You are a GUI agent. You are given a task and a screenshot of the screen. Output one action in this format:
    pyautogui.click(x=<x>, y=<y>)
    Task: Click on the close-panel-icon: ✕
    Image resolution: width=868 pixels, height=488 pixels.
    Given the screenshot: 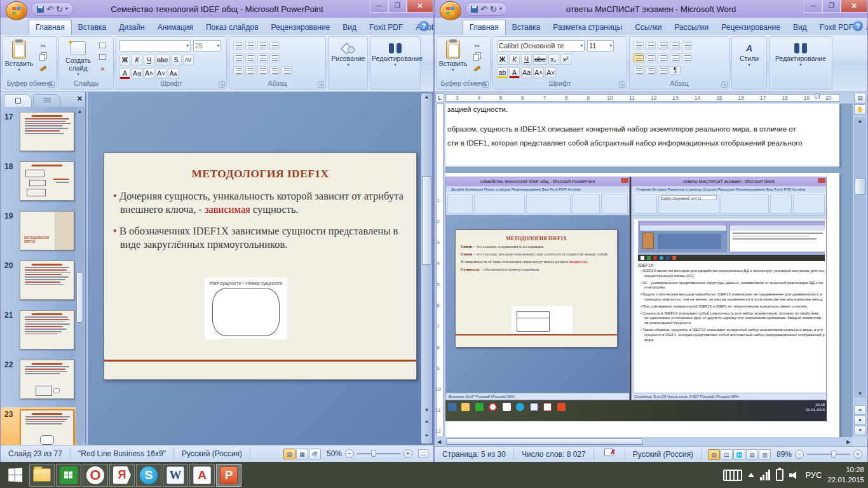 What is the action you would take?
    pyautogui.click(x=80, y=99)
    